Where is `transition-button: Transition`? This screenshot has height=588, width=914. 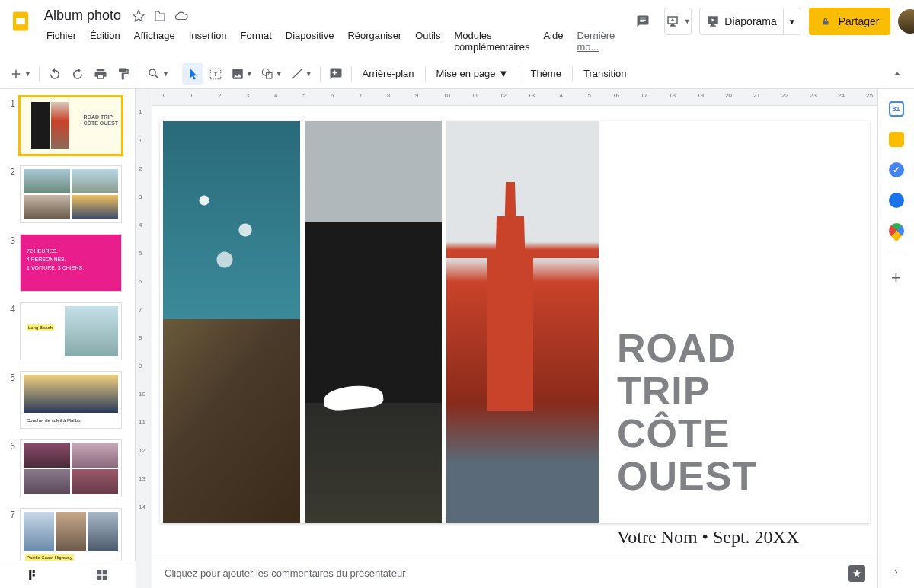 transition-button: Transition is located at coordinates (605, 74).